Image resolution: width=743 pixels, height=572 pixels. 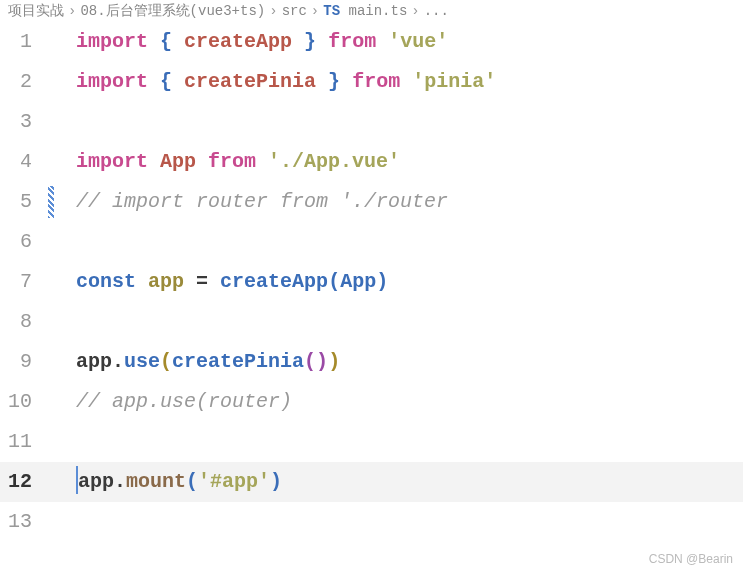 I want to click on line-number: 5, so click(x=24, y=202).